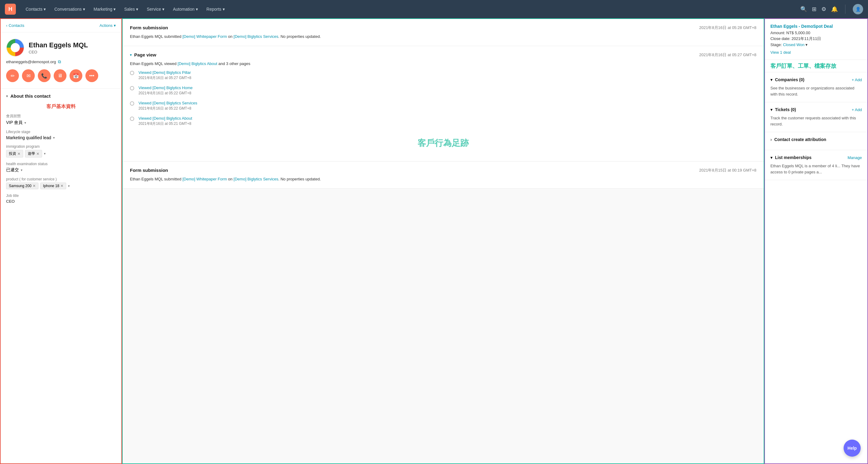 This screenshot has width=868, height=464. I want to click on timeline-item-1: Viewed [Demo] Biglytics Pillar 2021年8月16…, so click(443, 76).